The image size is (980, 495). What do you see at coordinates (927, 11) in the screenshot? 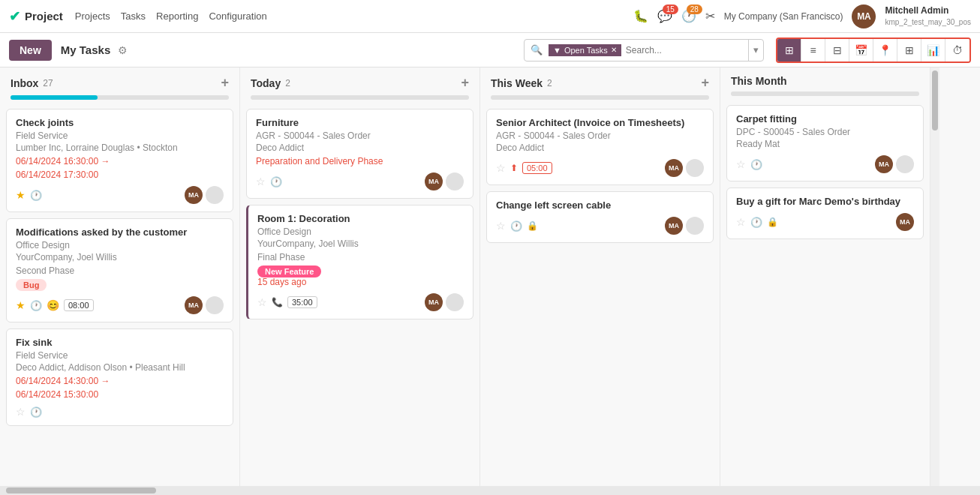
I see `user-name: Mitchell Admin` at bounding box center [927, 11].